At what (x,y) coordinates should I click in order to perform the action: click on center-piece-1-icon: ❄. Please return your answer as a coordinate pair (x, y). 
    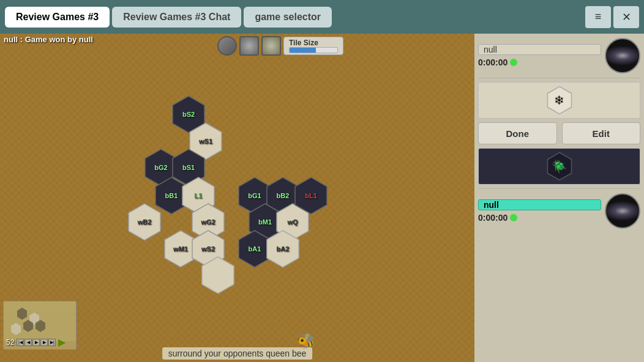
    Looking at the image, I should click on (560, 100).